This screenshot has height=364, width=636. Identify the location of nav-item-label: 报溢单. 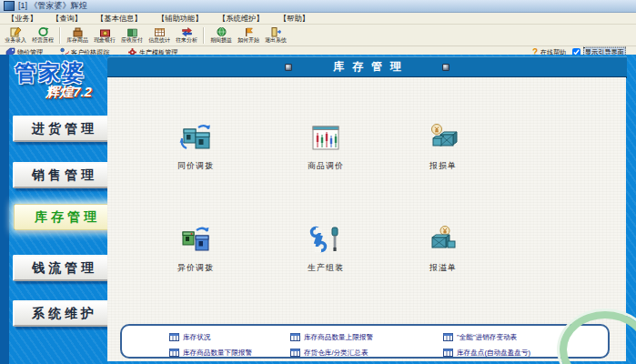
(443, 268).